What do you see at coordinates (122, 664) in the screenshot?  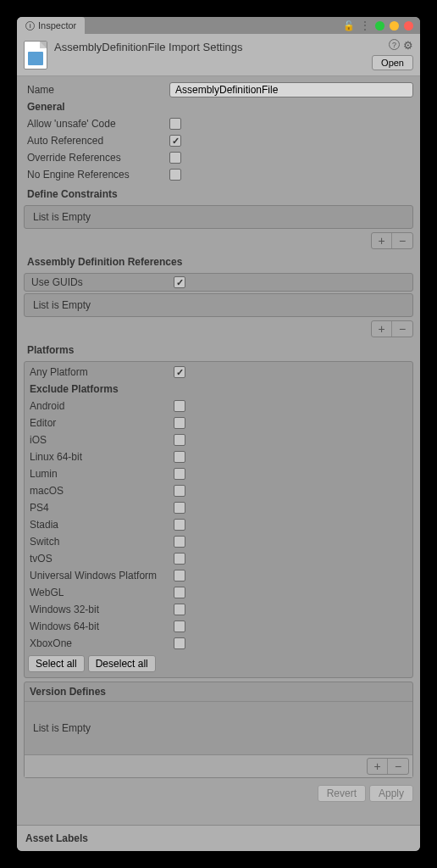 I see `deselect-all-button: Deselect all` at bounding box center [122, 664].